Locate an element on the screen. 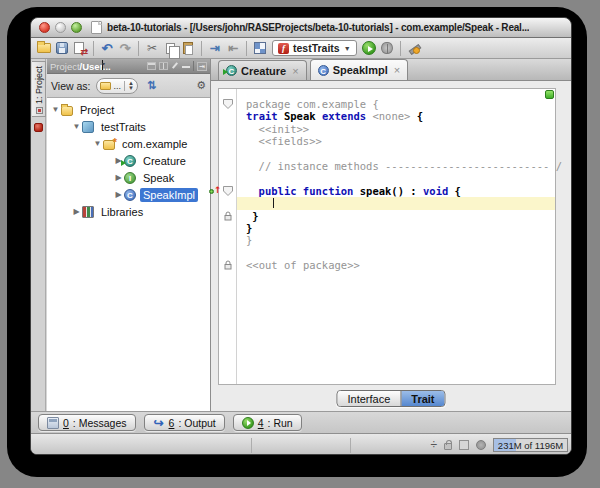 This screenshot has width=600, height=488. code-line: ↑public function speak() : void { is located at coordinates (387, 191).